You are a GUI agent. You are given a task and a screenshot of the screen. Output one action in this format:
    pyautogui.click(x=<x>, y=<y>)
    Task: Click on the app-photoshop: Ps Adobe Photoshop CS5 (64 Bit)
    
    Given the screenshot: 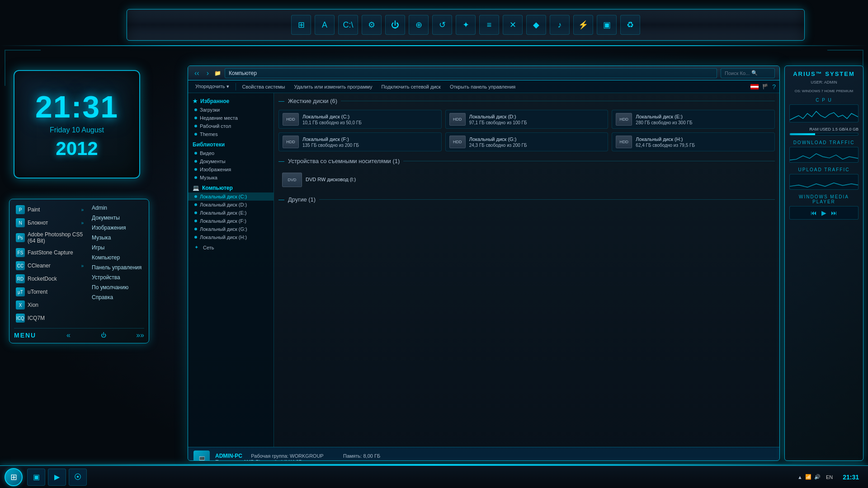 What is the action you would take?
    pyautogui.click(x=50, y=238)
    